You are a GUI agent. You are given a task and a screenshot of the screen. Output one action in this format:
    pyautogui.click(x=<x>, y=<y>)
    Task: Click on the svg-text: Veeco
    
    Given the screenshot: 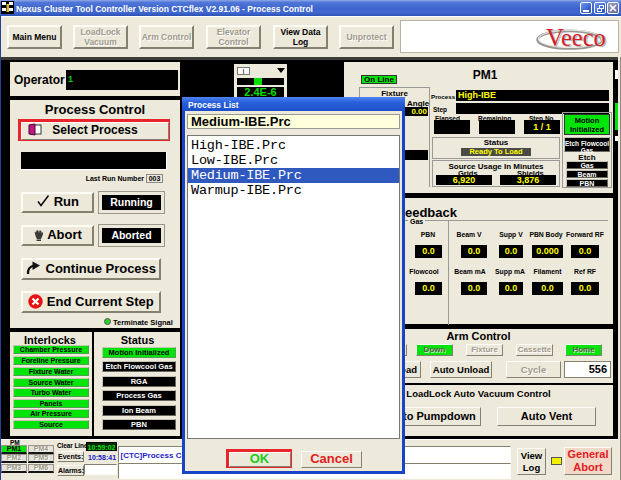 What is the action you would take?
    pyautogui.click(x=576, y=38)
    